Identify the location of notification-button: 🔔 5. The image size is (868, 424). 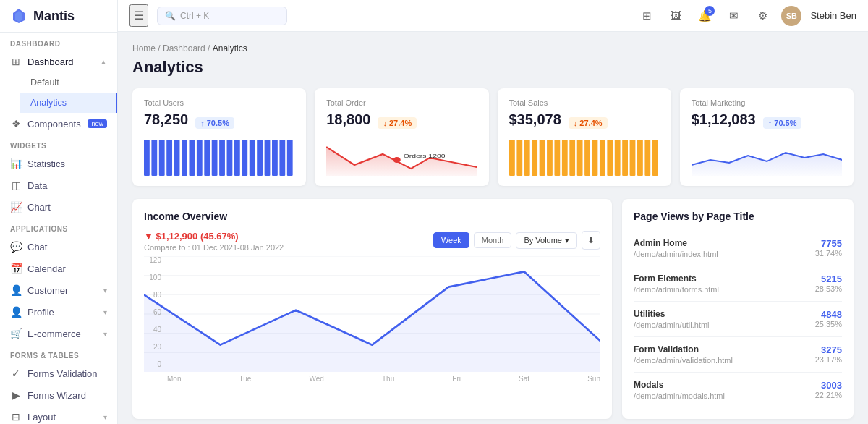
(705, 16).